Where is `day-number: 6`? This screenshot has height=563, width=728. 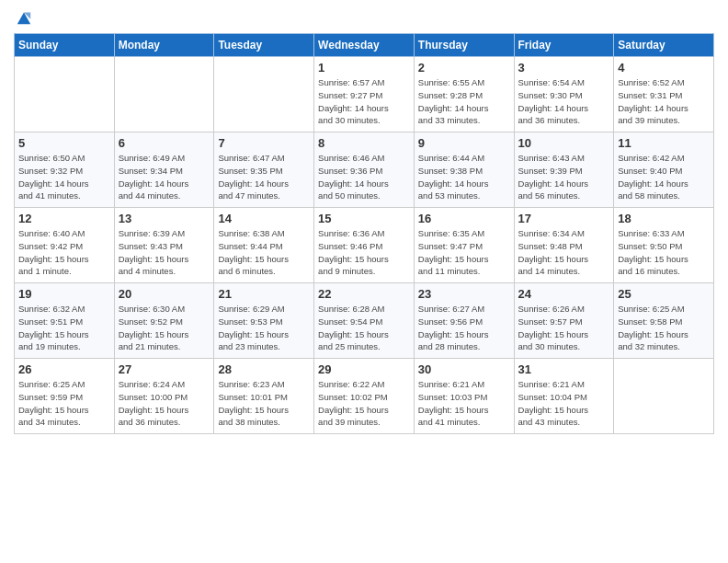
day-number: 6 is located at coordinates (165, 144).